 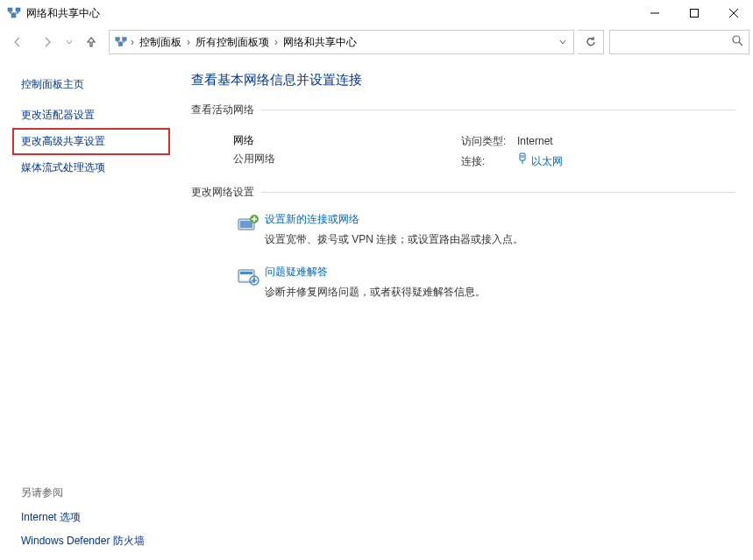 I want to click on forward-button, so click(x=47, y=42).